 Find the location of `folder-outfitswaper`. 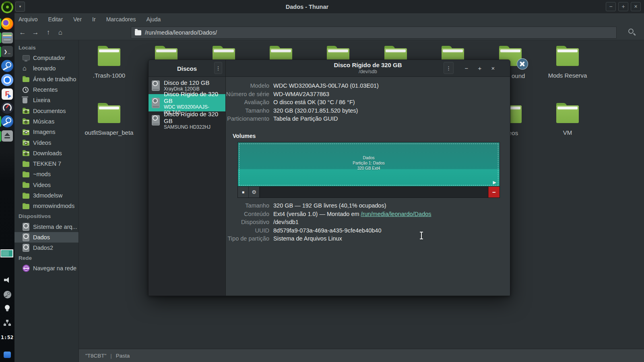

folder-outfitswaper is located at coordinates (109, 113).